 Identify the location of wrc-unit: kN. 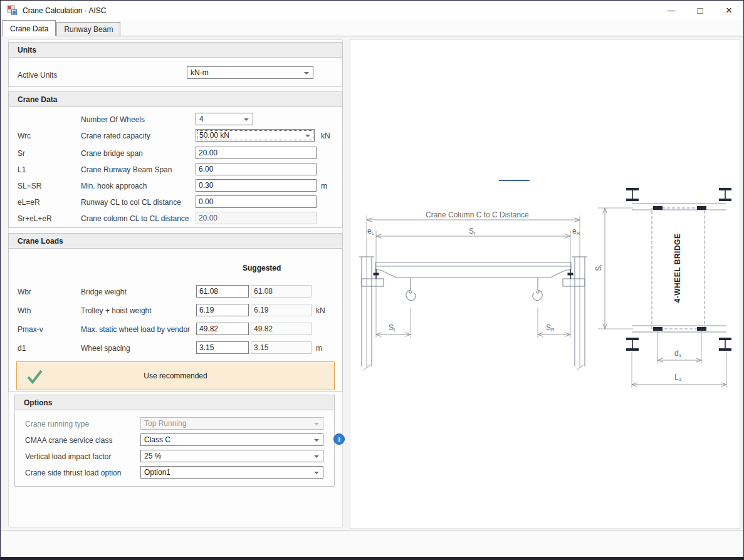
(326, 136).